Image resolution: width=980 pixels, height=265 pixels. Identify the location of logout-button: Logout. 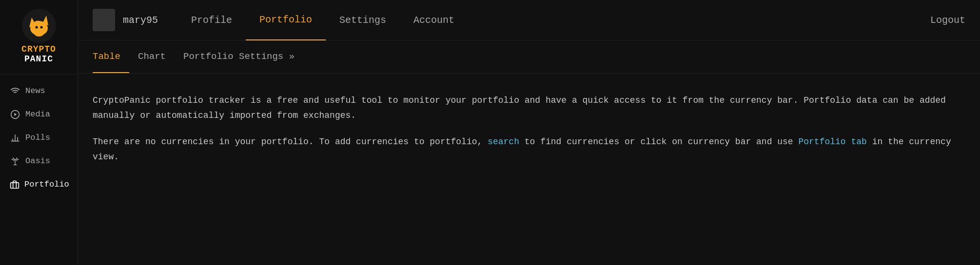
(948, 20).